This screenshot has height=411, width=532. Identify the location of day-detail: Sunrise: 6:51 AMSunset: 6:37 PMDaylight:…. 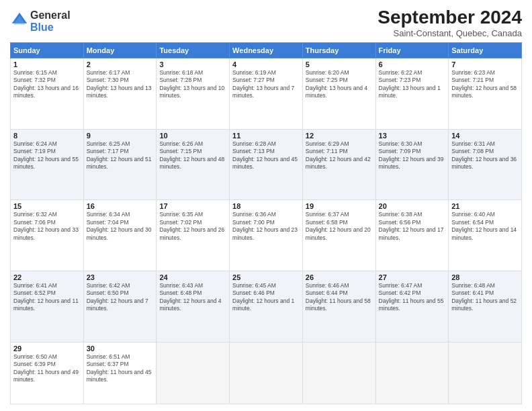
(120, 369).